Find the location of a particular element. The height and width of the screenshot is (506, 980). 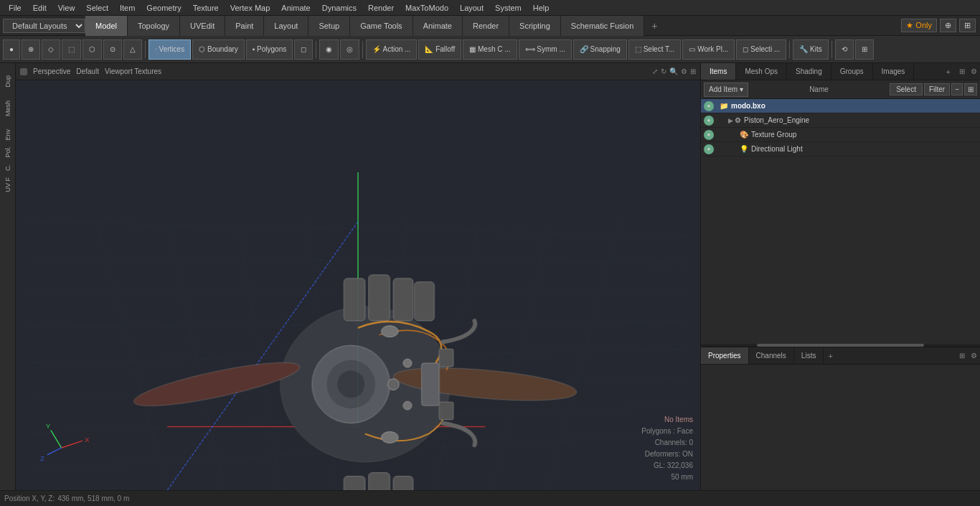

menu-file: File is located at coordinates (15, 8).